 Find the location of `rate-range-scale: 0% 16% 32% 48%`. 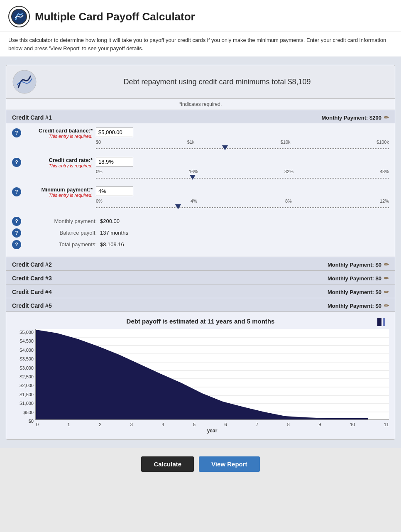

rate-range-scale: 0% 16% 32% 48% is located at coordinates (242, 172).